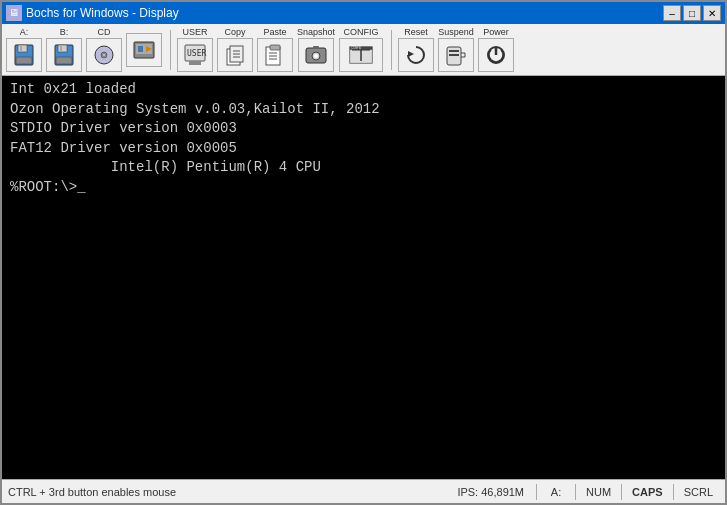 This screenshot has width=727, height=505. I want to click on toolbar-label-reset: Reset, so click(416, 32).